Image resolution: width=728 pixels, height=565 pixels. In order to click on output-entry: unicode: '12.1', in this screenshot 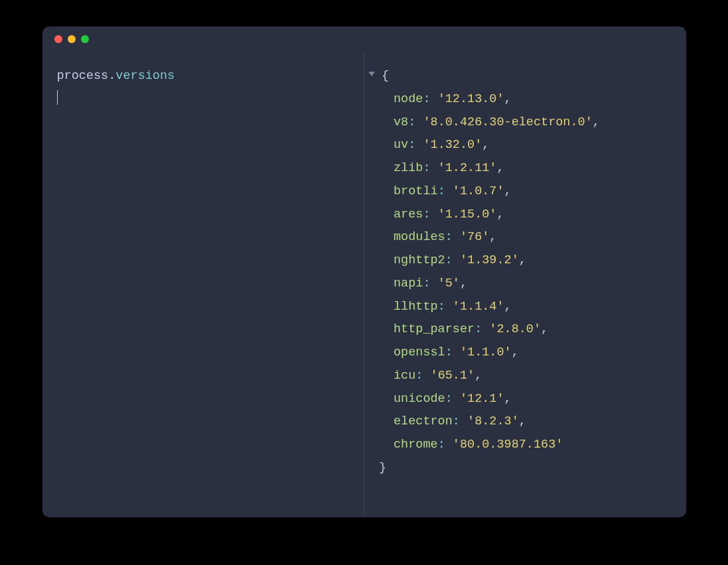, I will do `click(526, 399)`.